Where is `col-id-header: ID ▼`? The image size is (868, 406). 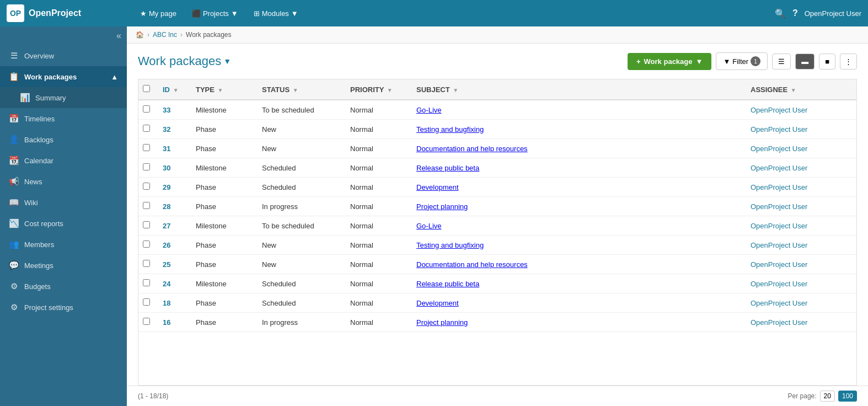
col-id-header: ID ▼ is located at coordinates (175, 89).